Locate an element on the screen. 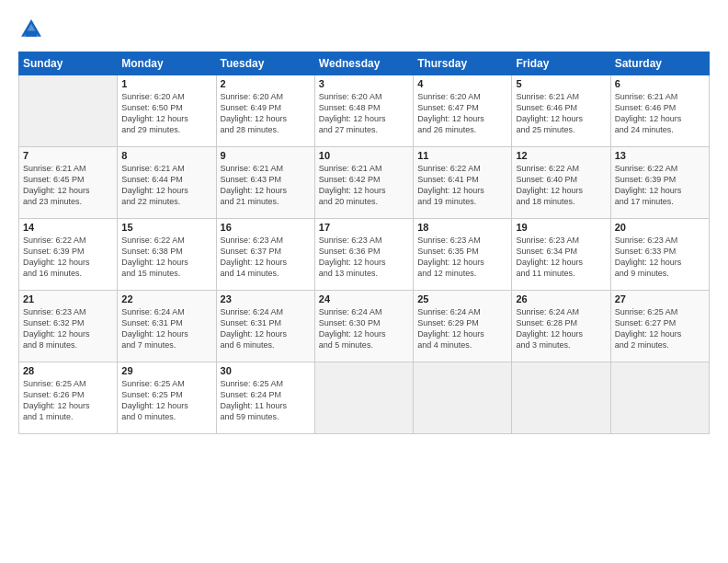 The image size is (728, 563). day-number: 28 is located at coordinates (68, 371).